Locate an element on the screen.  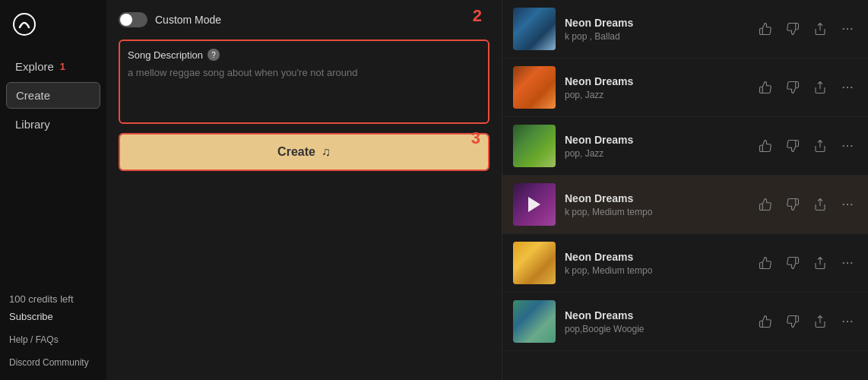
create-button: Create ♫ is located at coordinates (304, 152).